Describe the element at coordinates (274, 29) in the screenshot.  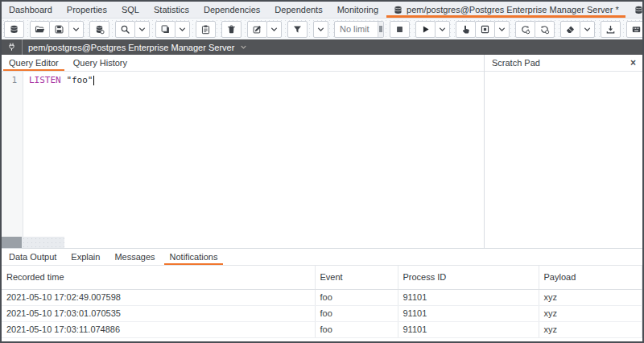
I see `edit-options-dropdown` at that location.